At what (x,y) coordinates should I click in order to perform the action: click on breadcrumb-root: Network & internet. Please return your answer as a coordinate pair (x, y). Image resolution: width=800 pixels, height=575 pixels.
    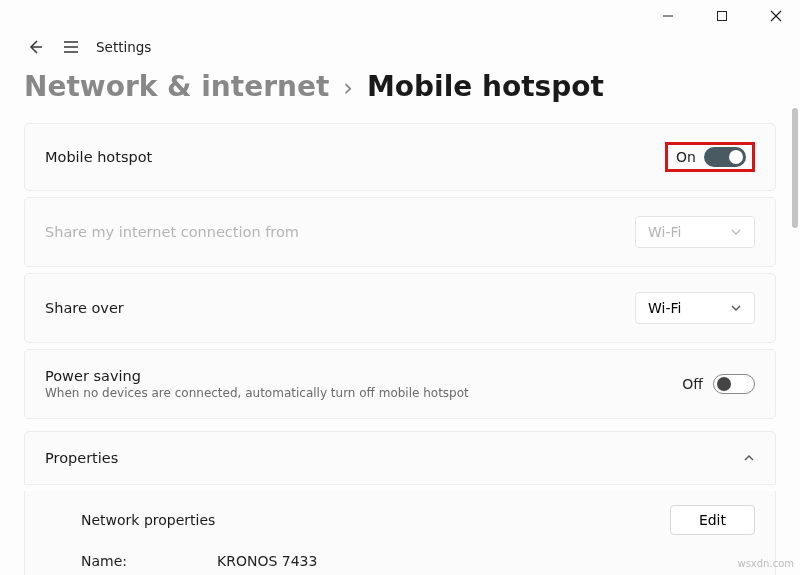
    Looking at the image, I should click on (176, 86).